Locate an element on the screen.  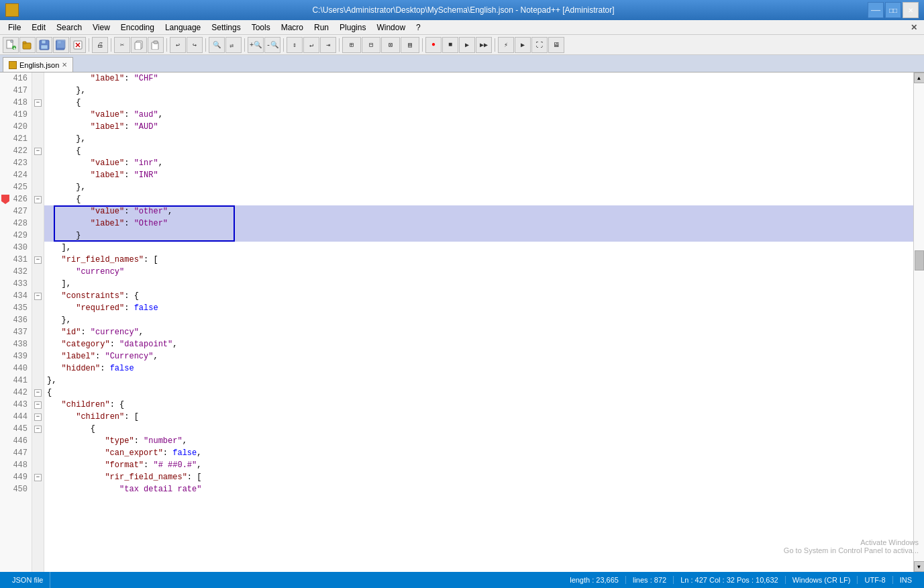
code-line: "hidden": false is located at coordinates (479, 369).